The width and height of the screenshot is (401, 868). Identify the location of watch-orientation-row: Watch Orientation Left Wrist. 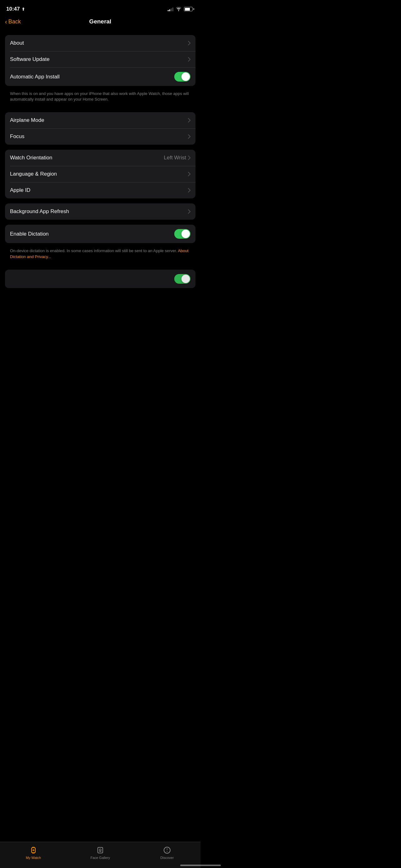
(100, 158).